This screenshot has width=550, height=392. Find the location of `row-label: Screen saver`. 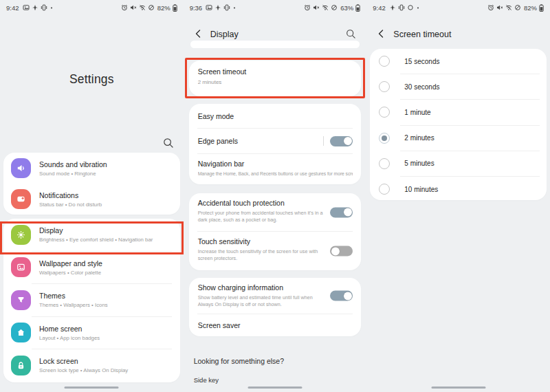

row-label: Screen saver is located at coordinates (219, 325).